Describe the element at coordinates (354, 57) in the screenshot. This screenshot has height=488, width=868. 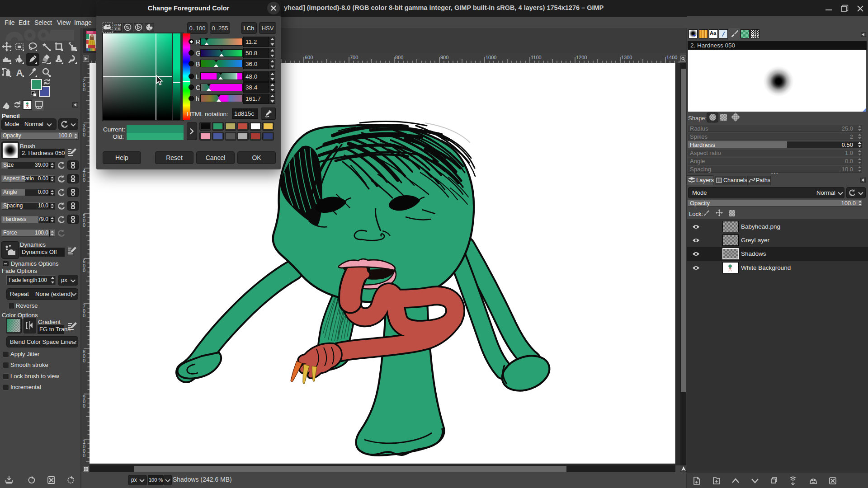
I see `svg-text: 700` at that location.